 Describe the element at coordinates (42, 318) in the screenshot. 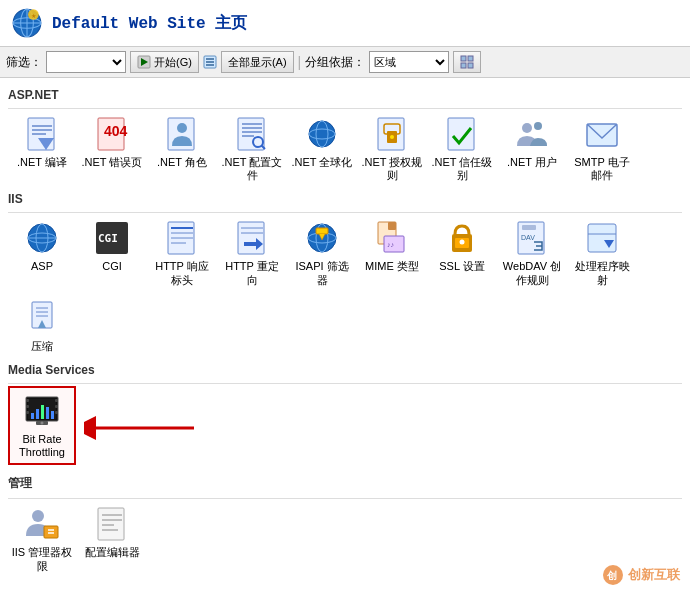

I see `compress-icon` at that location.